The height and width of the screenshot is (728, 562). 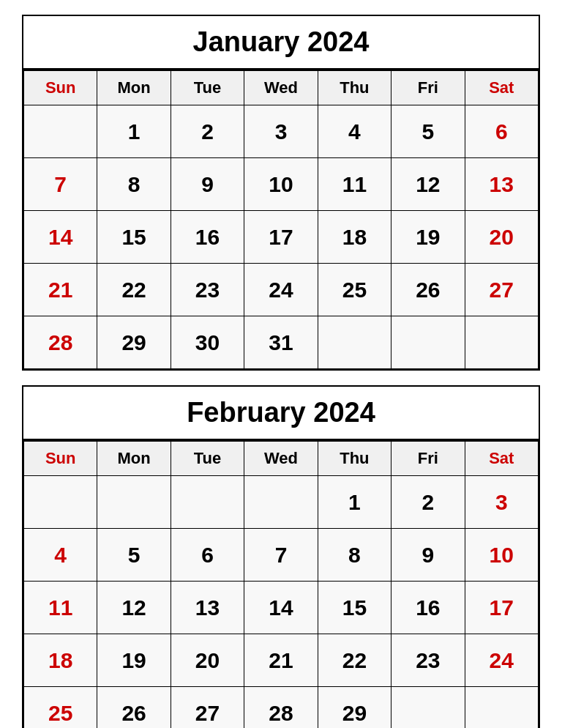 What do you see at coordinates (281, 458) in the screenshot?
I see `feb-header-wed: Wed` at bounding box center [281, 458].